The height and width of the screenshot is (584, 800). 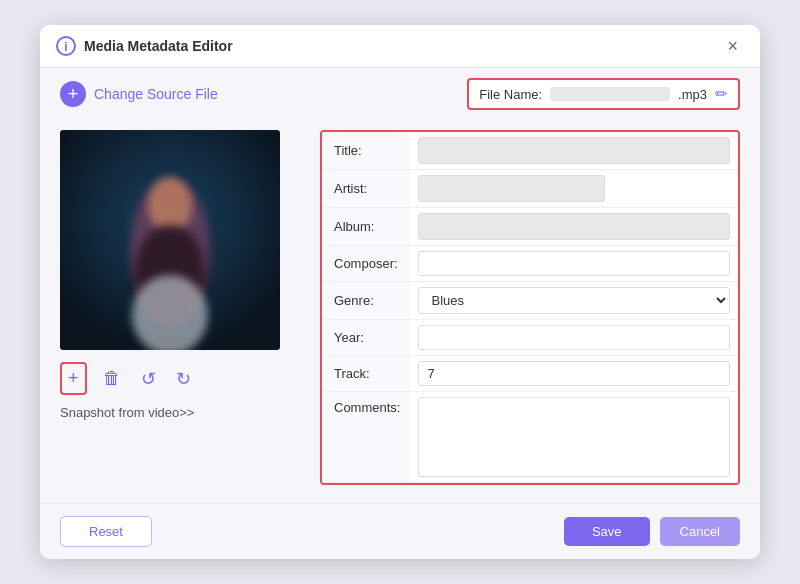 What do you see at coordinates (144, 46) in the screenshot?
I see `title-bar-left: i Media Metadata Editor` at bounding box center [144, 46].